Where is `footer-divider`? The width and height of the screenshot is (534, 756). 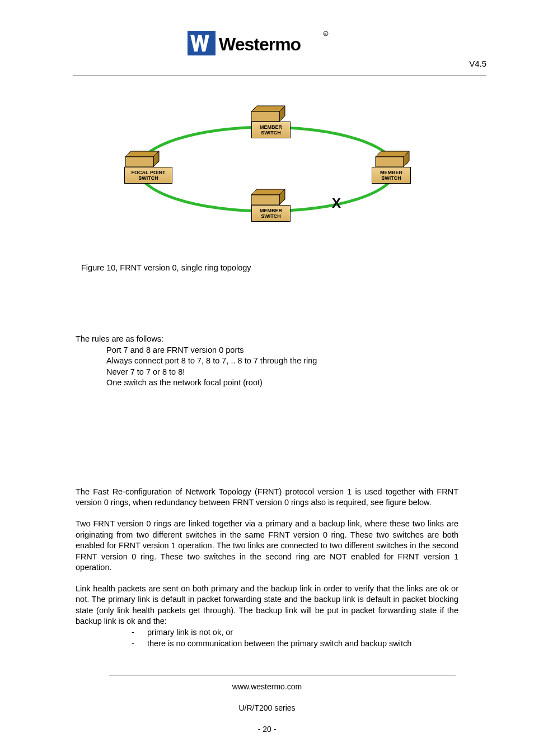 footer-divider is located at coordinates (282, 675).